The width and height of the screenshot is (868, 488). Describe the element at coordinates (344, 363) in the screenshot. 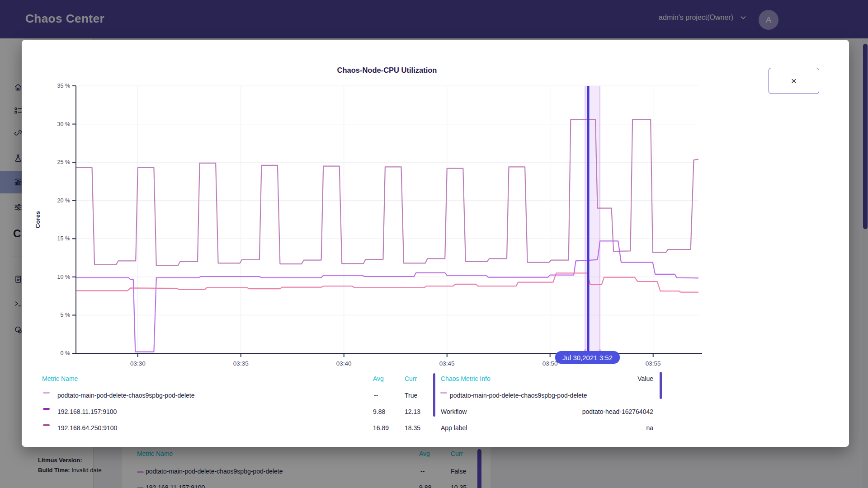

I see `svg-text: 03:40` at that location.